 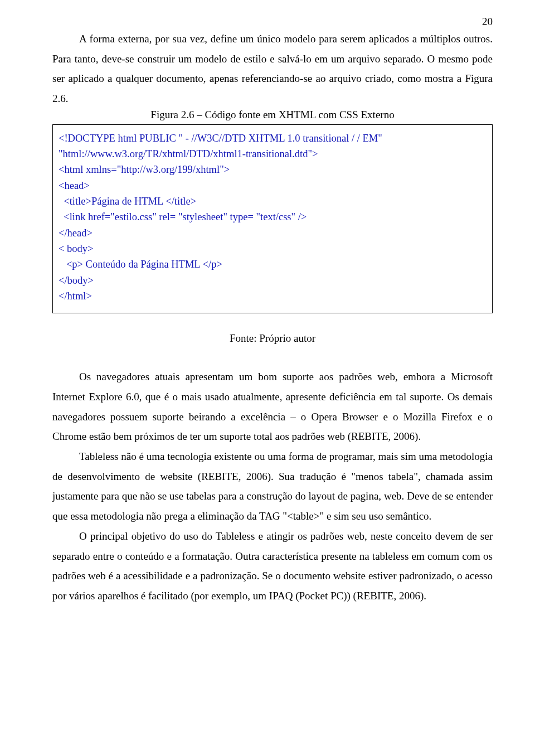 What do you see at coordinates (273, 566) in the screenshot?
I see `paragraph-4: O principal objetivo do uso do Tableless…` at bounding box center [273, 566].